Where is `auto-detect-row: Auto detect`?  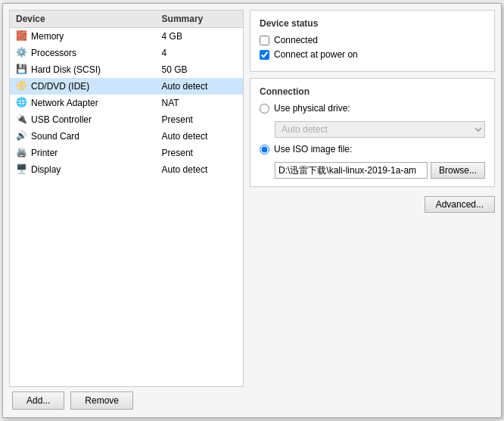
auto-detect-row: Auto detect is located at coordinates (380, 129).